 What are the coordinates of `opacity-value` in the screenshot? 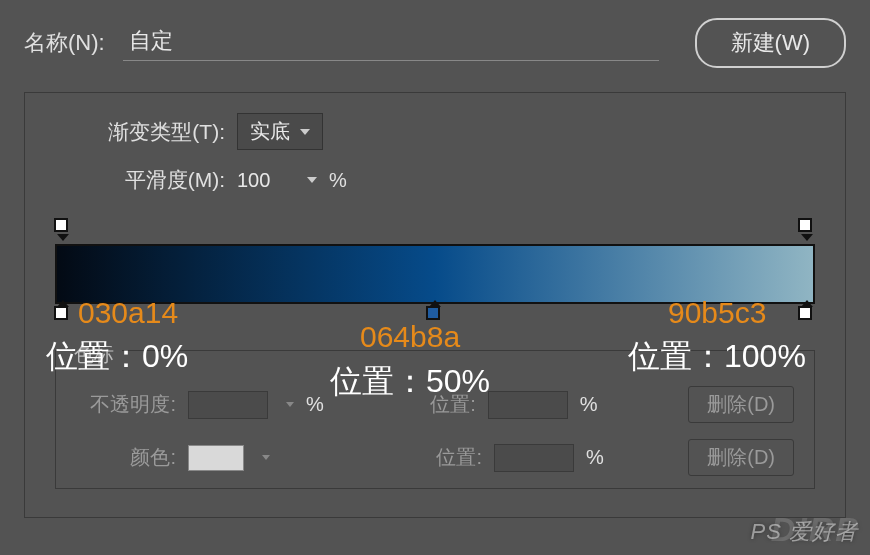 It's located at (228, 405).